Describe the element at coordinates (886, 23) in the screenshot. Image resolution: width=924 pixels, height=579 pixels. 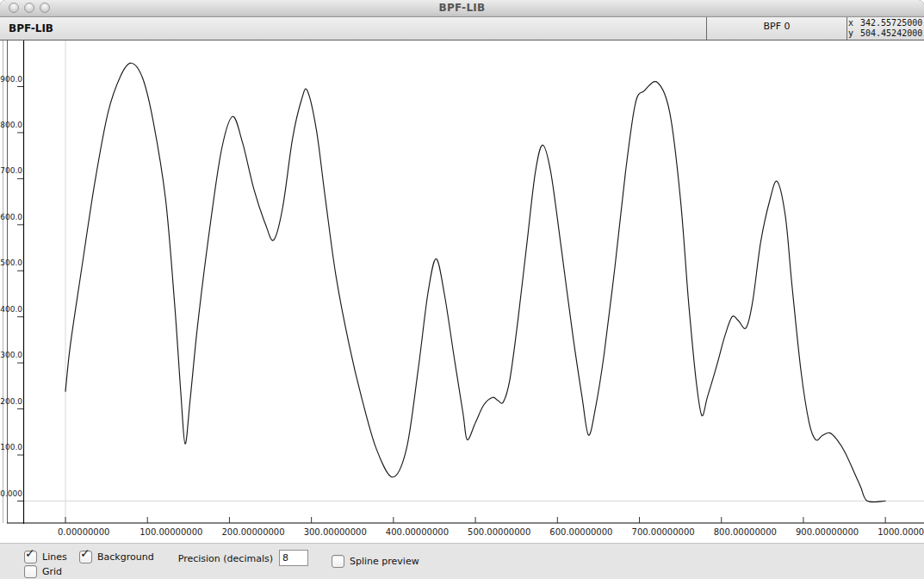
I see `cursor-x-readout: x342.55725000` at that location.